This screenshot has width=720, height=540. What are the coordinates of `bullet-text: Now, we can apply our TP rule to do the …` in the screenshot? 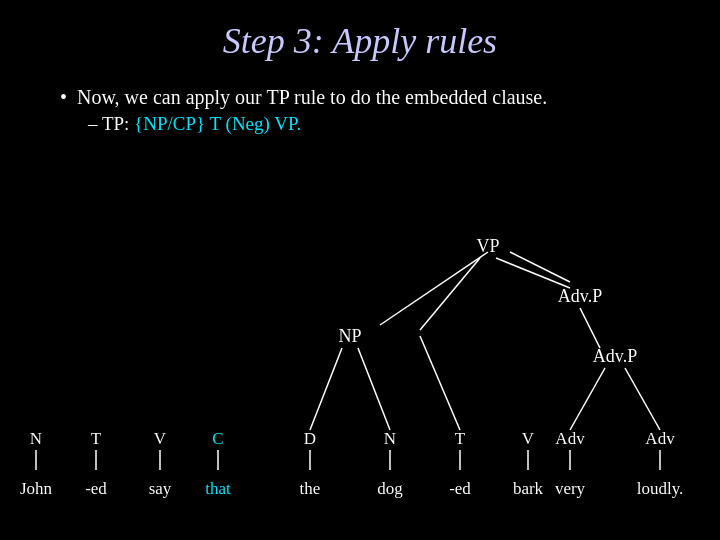 It's located at (312, 98).